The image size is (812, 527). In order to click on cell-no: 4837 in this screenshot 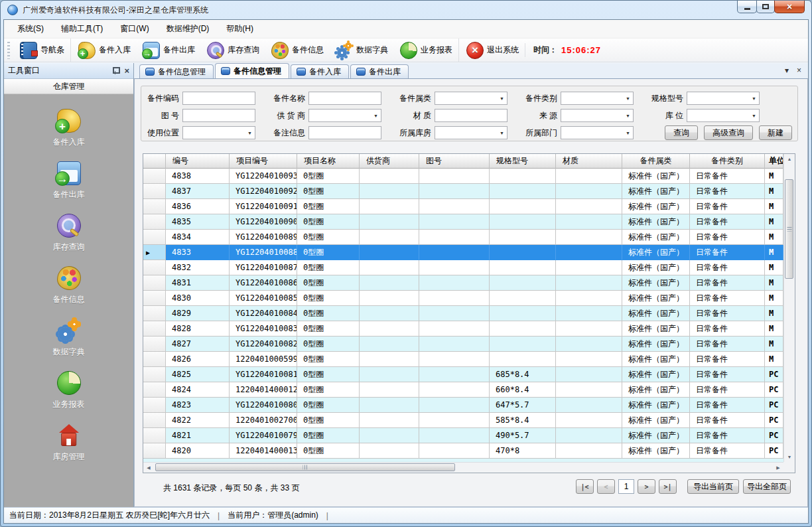, I will do `click(198, 191)`.